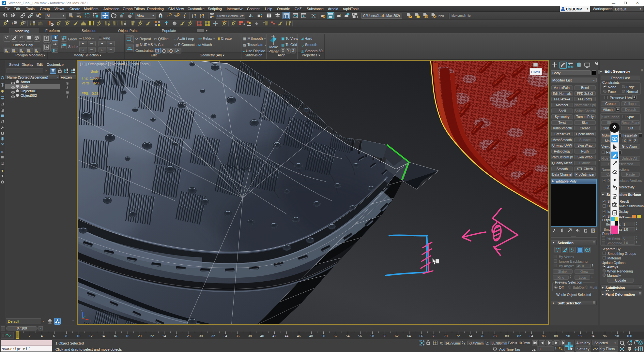  I want to click on svg-text: Tris:, so click(85, 78).